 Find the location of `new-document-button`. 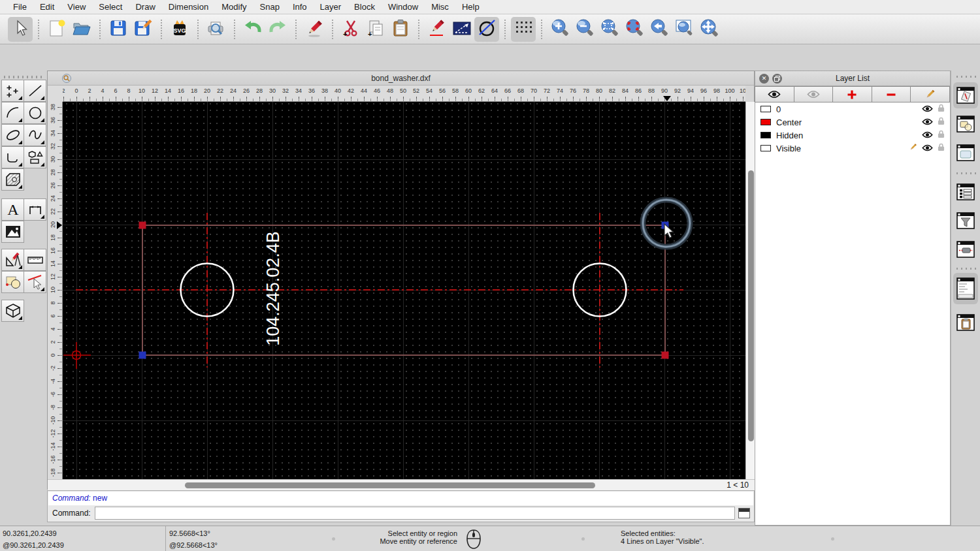

new-document-button is located at coordinates (57, 29).